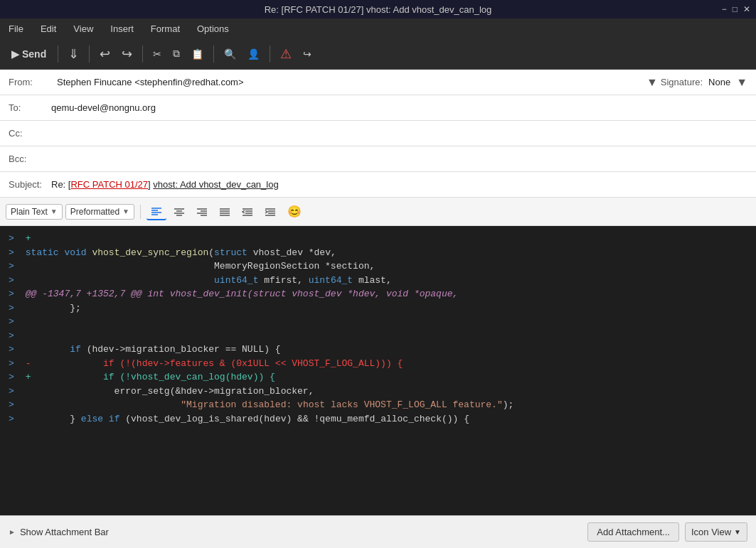 This screenshot has width=756, height=548. What do you see at coordinates (378, 28) in the screenshot?
I see `menu-bar: File Edit View Insert Format Options` at bounding box center [378, 28].